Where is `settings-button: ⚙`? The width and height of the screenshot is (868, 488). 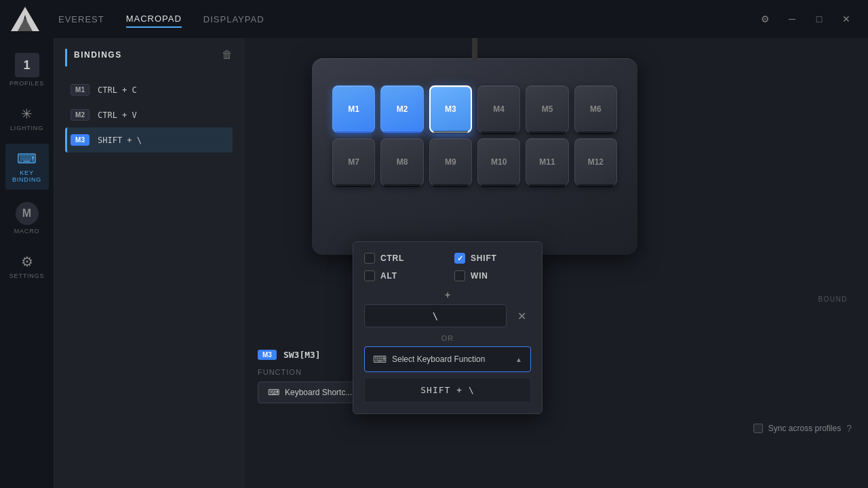
settings-button: ⚙ is located at coordinates (765, 19).